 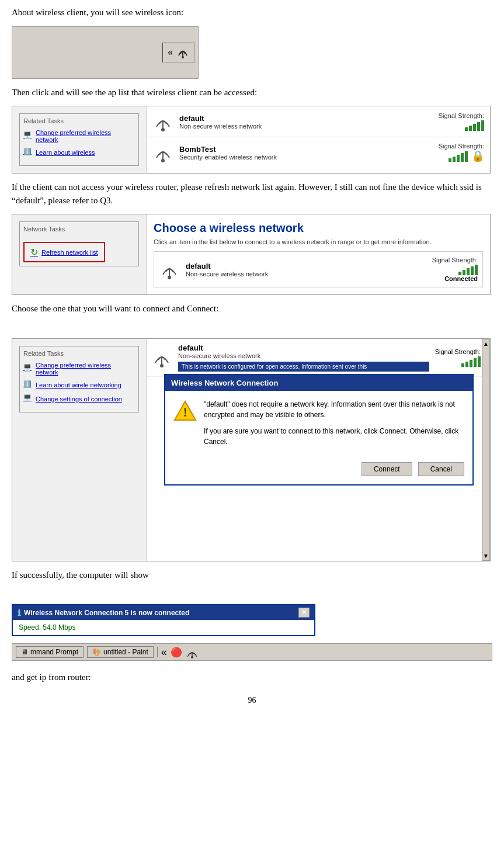 I want to click on antenna-icon-default, so click(x=163, y=122).